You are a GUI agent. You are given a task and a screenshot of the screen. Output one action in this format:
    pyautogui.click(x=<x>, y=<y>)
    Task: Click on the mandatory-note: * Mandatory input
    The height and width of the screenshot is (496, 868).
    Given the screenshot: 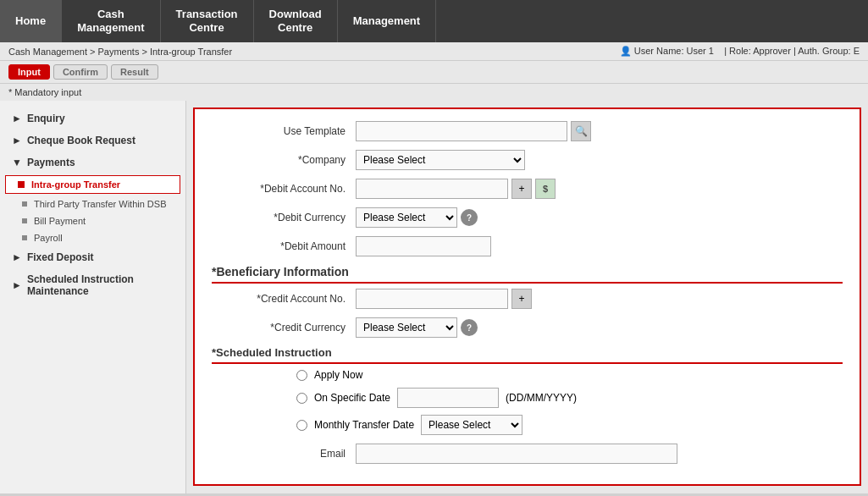 What is the action you would take?
    pyautogui.click(x=434, y=92)
    